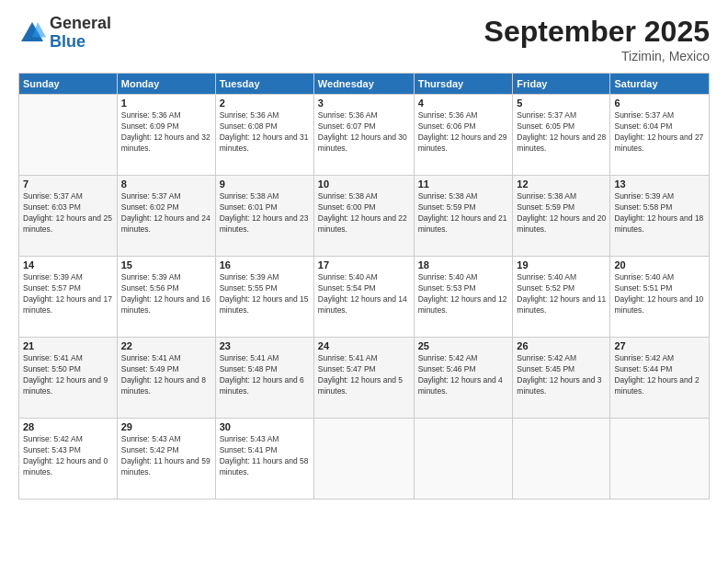 The width and height of the screenshot is (728, 563). I want to click on day-info: Sunrise: 5:36 AMSunset: 6:06 PMDaylight:…, so click(463, 132).